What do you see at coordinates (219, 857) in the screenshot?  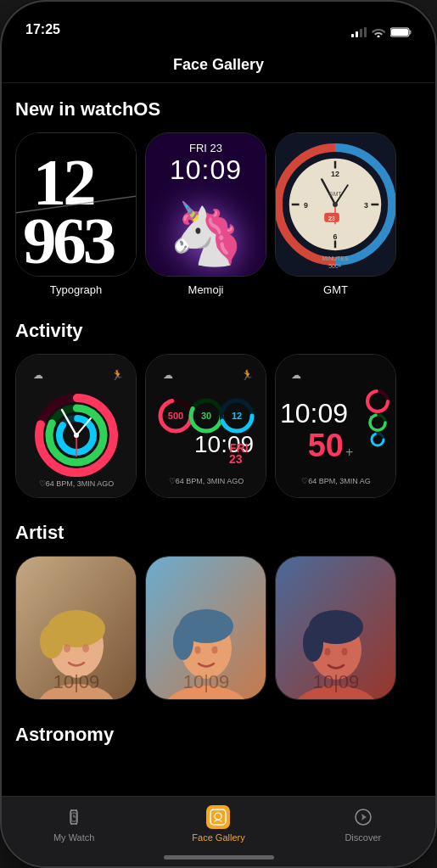 I see `home-indicator` at bounding box center [219, 857].